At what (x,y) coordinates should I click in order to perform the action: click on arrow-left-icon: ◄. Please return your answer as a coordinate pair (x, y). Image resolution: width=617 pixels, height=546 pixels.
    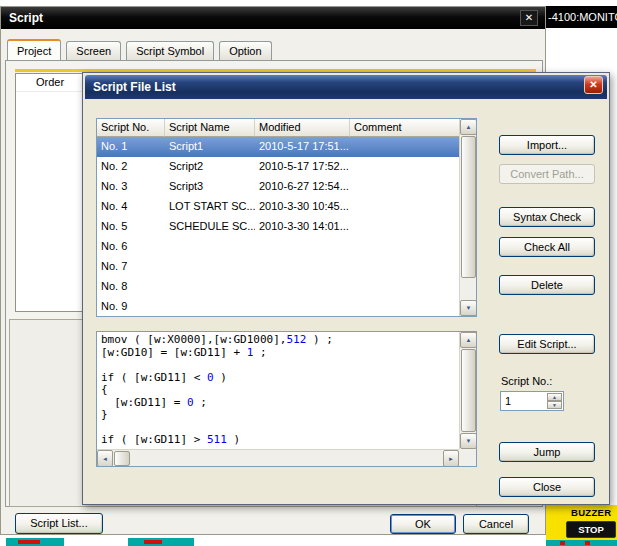
    Looking at the image, I should click on (105, 459).